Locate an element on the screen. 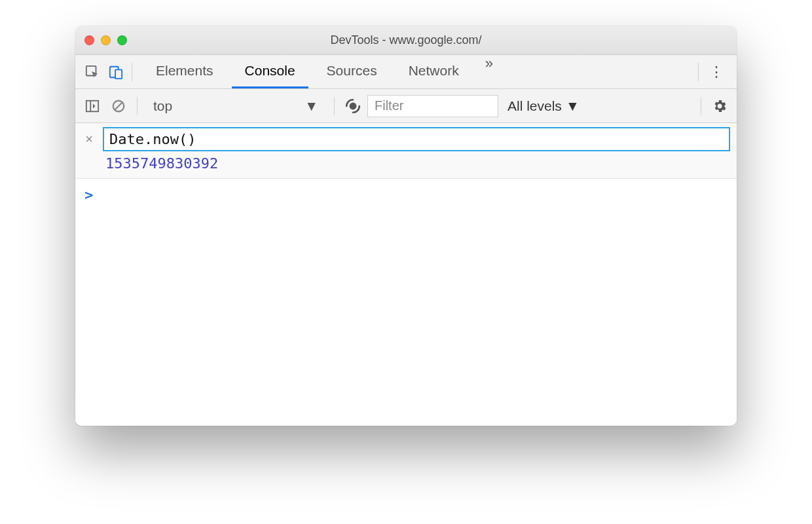  clear-console-icon is located at coordinates (119, 106).